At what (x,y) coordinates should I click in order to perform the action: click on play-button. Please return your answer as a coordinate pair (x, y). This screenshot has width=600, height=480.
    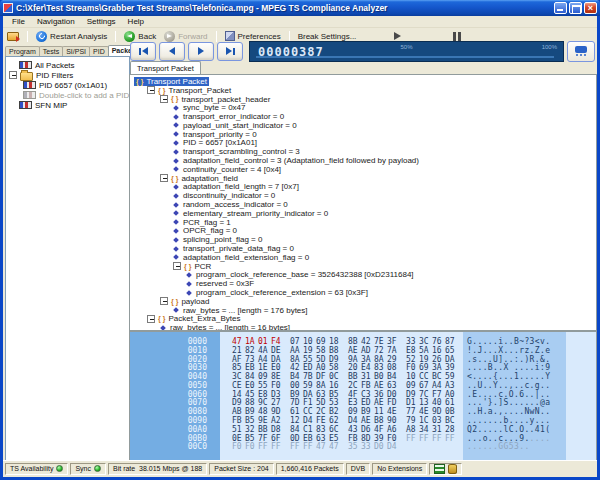
    Looking at the image, I should click on (398, 36).